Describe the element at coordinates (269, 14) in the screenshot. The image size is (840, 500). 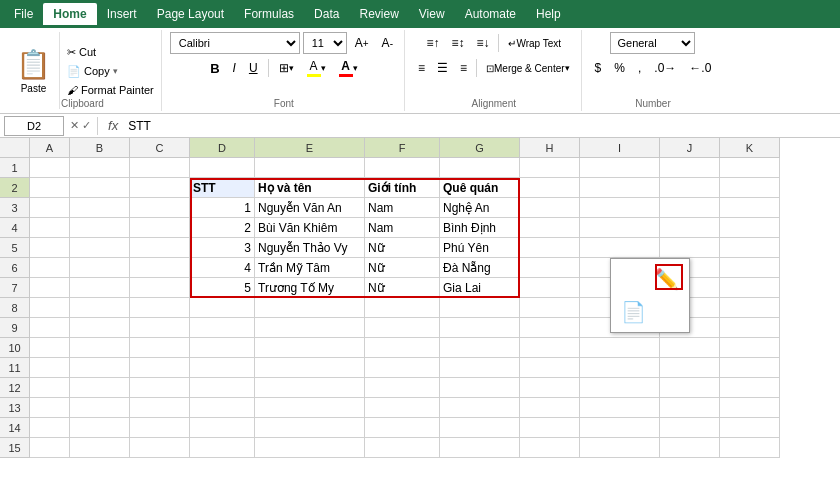
I see `menu-formulas: Formulas` at that location.